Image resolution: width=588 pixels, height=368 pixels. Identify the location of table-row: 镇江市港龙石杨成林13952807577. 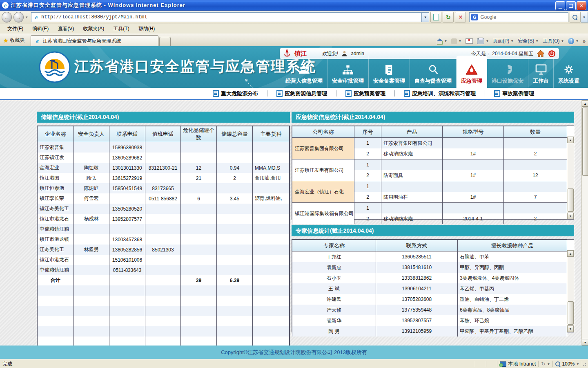
(163, 219).